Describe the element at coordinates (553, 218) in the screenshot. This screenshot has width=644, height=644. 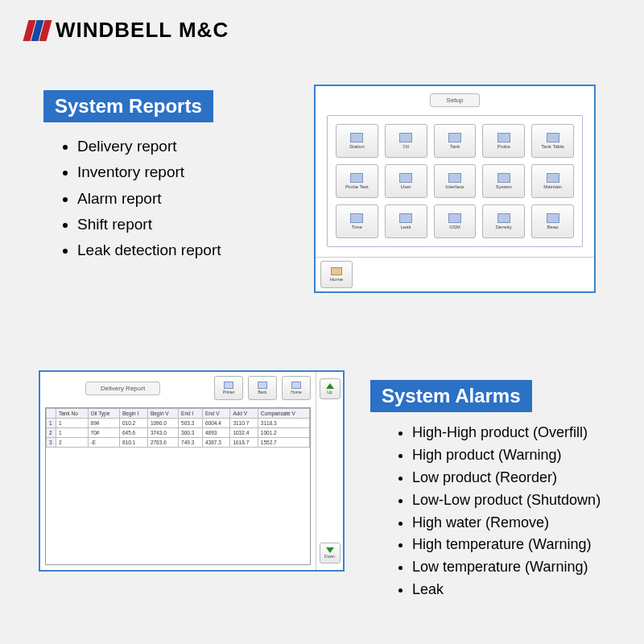
I see `beep-icon` at that location.